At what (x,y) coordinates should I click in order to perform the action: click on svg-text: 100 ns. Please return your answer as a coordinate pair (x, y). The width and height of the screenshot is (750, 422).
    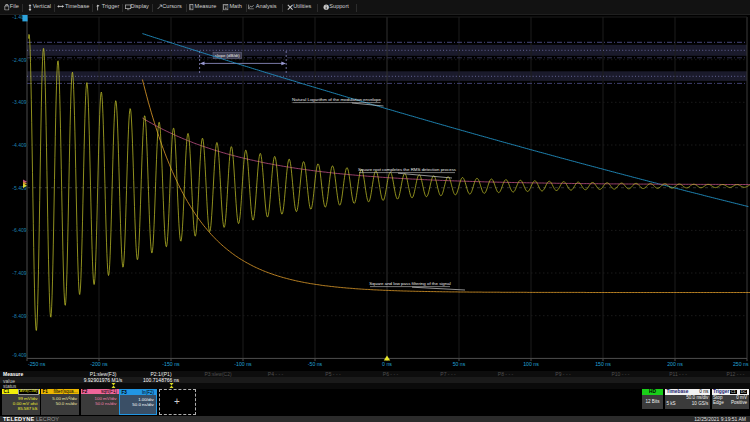
    Looking at the image, I should click on (531, 364).